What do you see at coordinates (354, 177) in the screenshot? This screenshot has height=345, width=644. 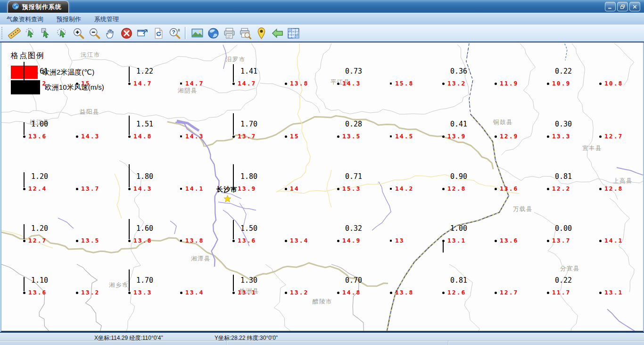 I see `wind-speed-value: 0.71` at bounding box center [354, 177].